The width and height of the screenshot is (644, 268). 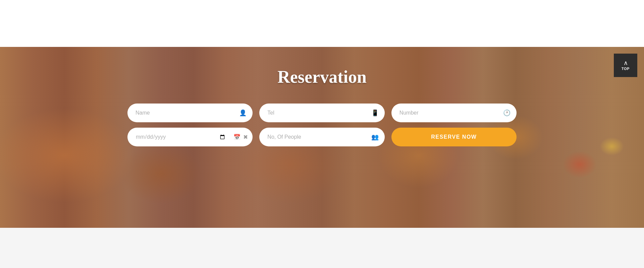 What do you see at coordinates (626, 69) in the screenshot?
I see `top-button-label: TOP` at bounding box center [626, 69].